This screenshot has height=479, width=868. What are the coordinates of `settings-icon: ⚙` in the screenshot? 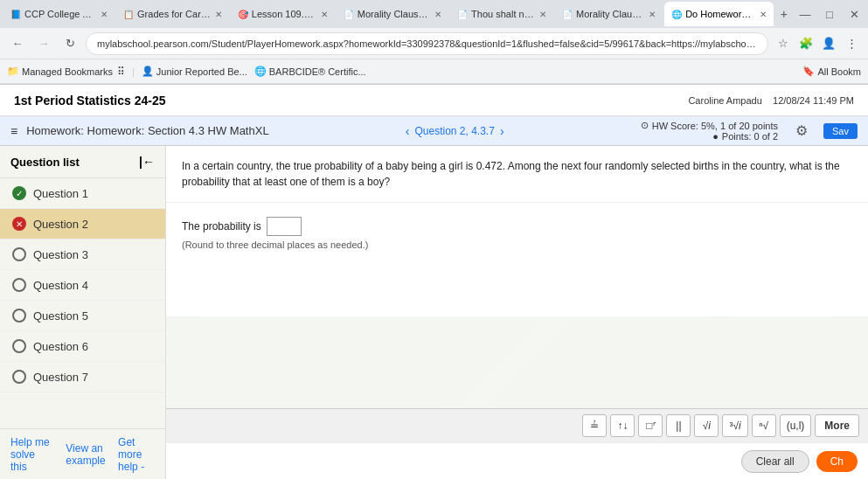 It's located at (802, 131).